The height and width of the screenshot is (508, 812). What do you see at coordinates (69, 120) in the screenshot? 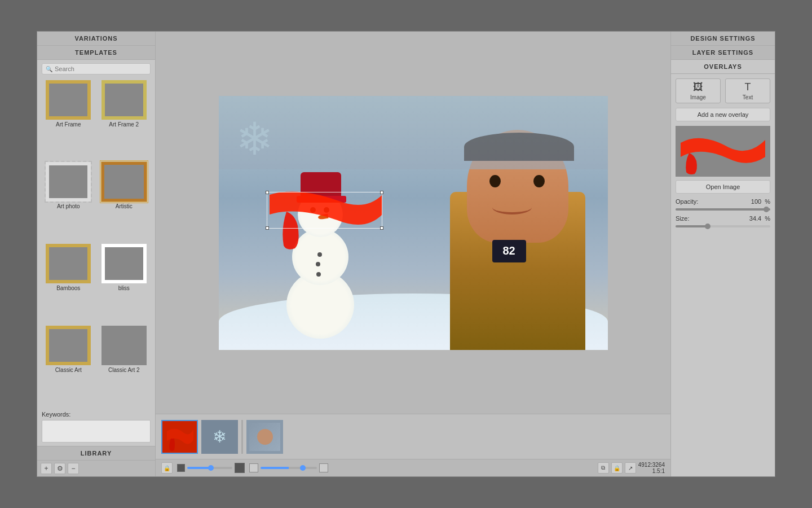
I see `template-item-art-frame: Art Frame` at bounding box center [69, 120].